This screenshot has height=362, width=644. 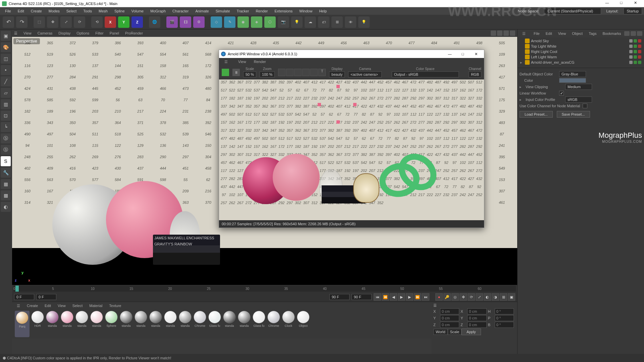 What do you see at coordinates (216, 22) in the screenshot?
I see `primitive-cube-button: ◇` at bounding box center [216, 22].